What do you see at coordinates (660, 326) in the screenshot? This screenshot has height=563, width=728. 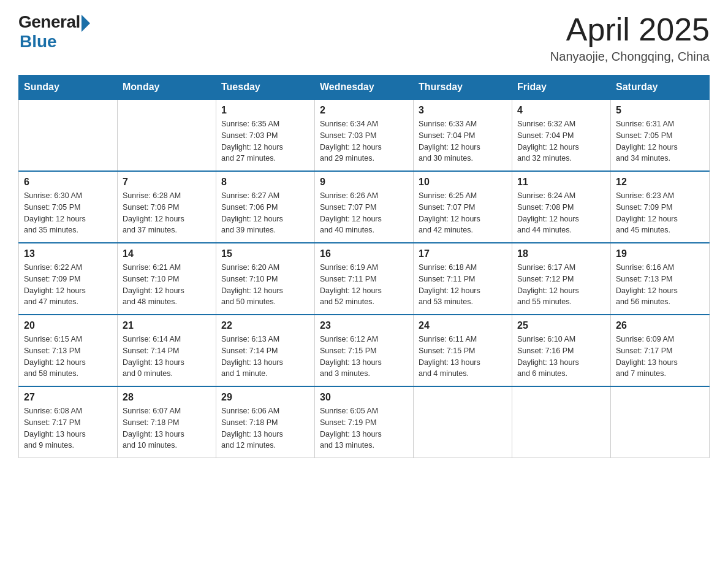 I see `day-number: 26` at bounding box center [660, 326].